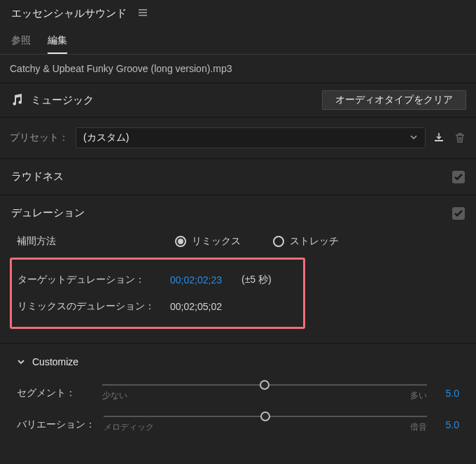 The width and height of the screenshot is (476, 464). I want to click on customize-title: Customize, so click(55, 362).